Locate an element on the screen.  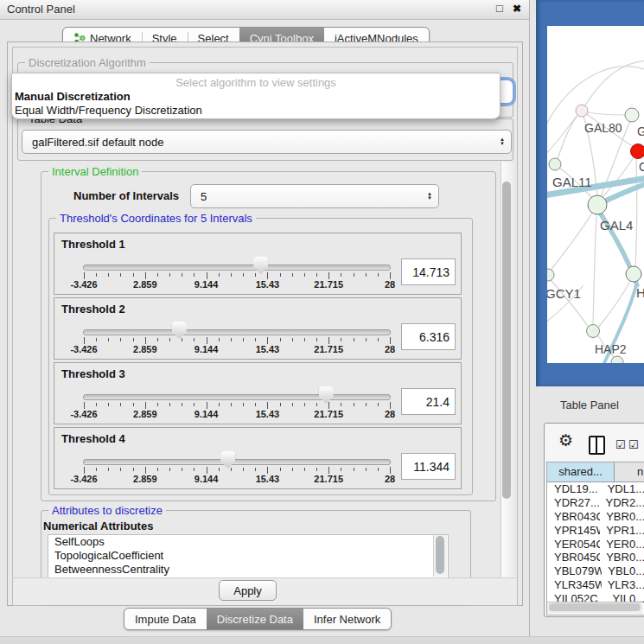
panel-title: Control Panel is located at coordinates (41, 9).